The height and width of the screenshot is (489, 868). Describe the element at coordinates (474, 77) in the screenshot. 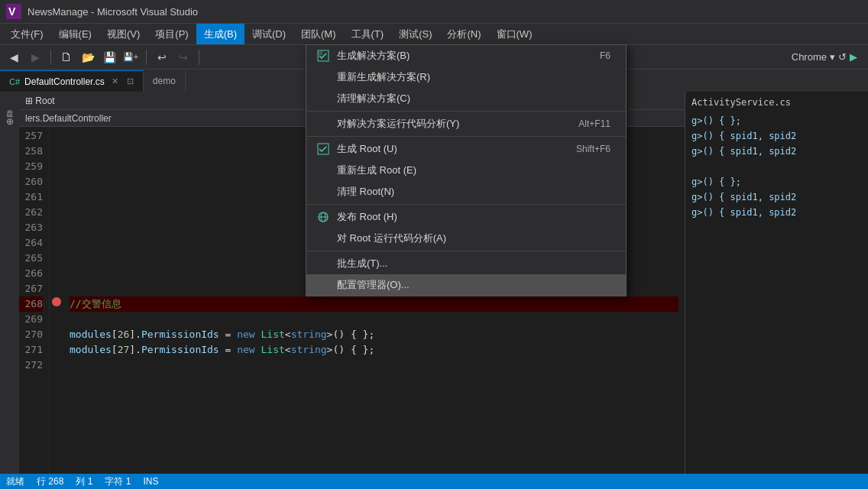

I see `rebuild-solution-label: 重新生成解决方案(R)` at that location.